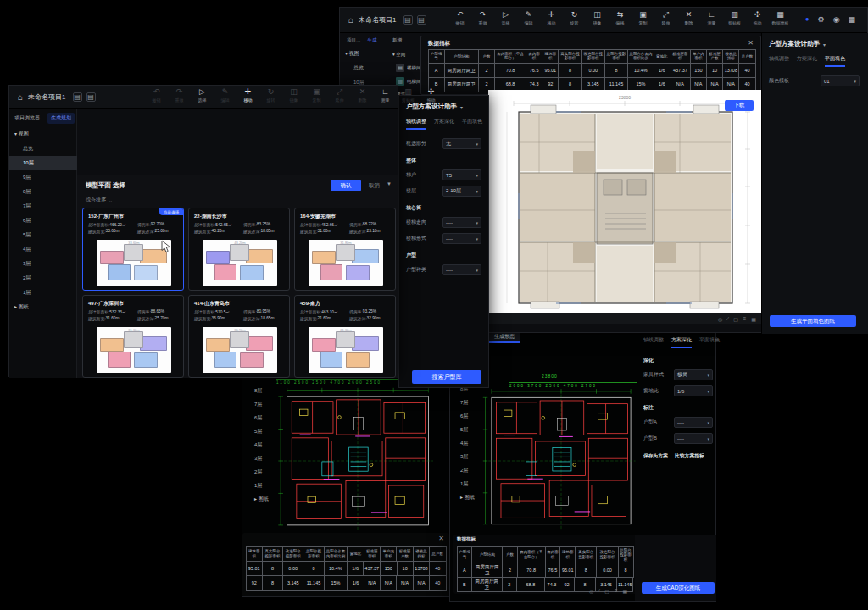  Describe the element at coordinates (405, 54) in the screenshot. I see `add-group-空间: ▾ 空间` at that location.